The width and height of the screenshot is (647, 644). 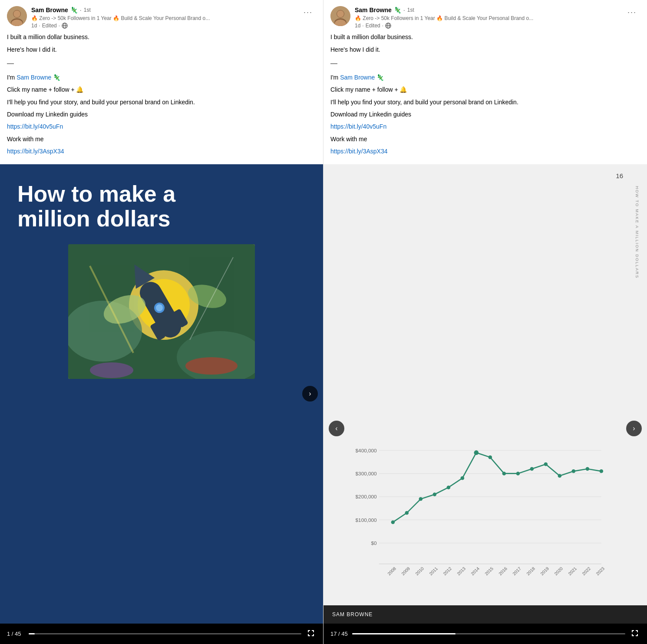 I want to click on svg-text: 2021, so click(x=573, y=571).